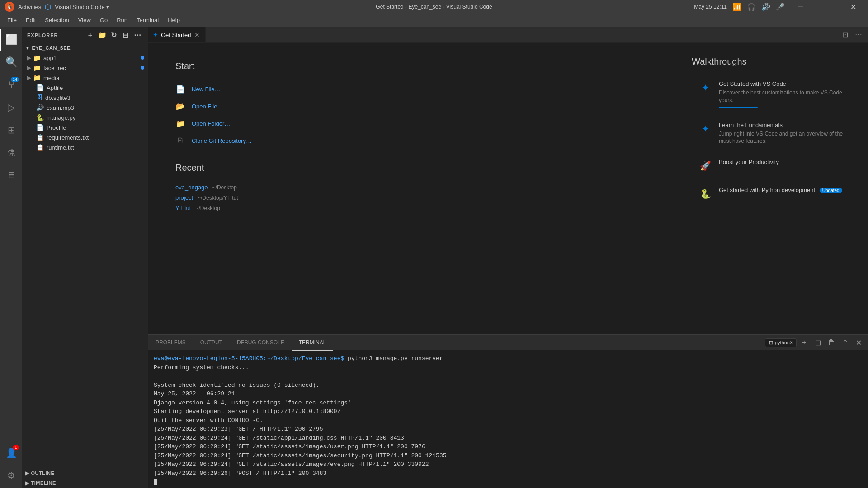 The height and width of the screenshot is (488, 868). I want to click on clone-repo-label: Clone Git Repository…, so click(222, 141).